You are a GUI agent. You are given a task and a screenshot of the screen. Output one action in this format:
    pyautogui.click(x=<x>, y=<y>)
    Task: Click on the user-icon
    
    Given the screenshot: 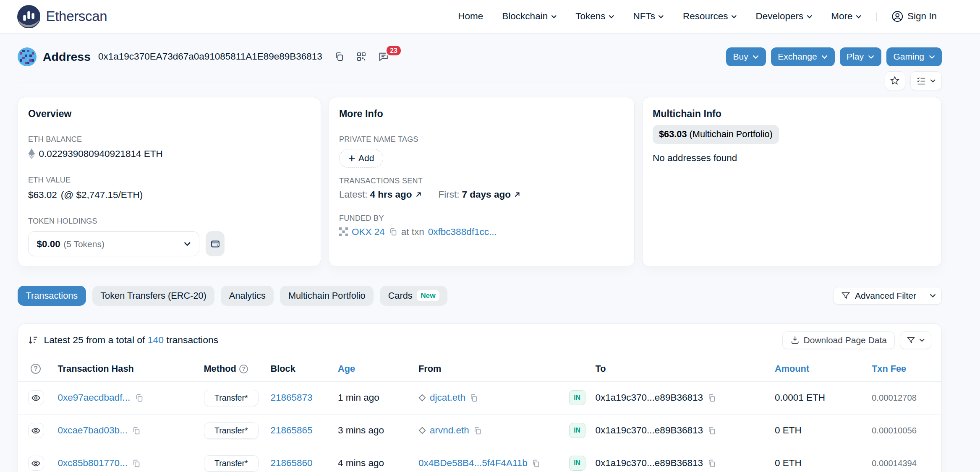 What is the action you would take?
    pyautogui.click(x=897, y=17)
    